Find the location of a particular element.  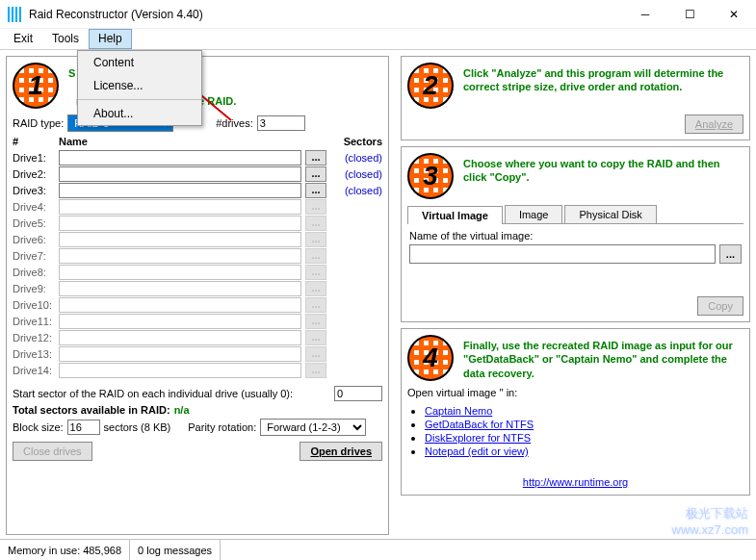

drive-label: Drive13: is located at coordinates (36, 354).